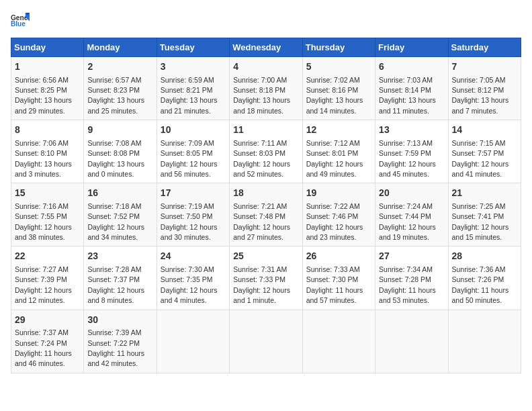 Image resolution: width=532 pixels, height=411 pixels. Describe the element at coordinates (120, 152) in the screenshot. I see `calendar-cell: 9Sunrise: 7:08 AMSunset: 8:08 PMDaylight…` at that location.